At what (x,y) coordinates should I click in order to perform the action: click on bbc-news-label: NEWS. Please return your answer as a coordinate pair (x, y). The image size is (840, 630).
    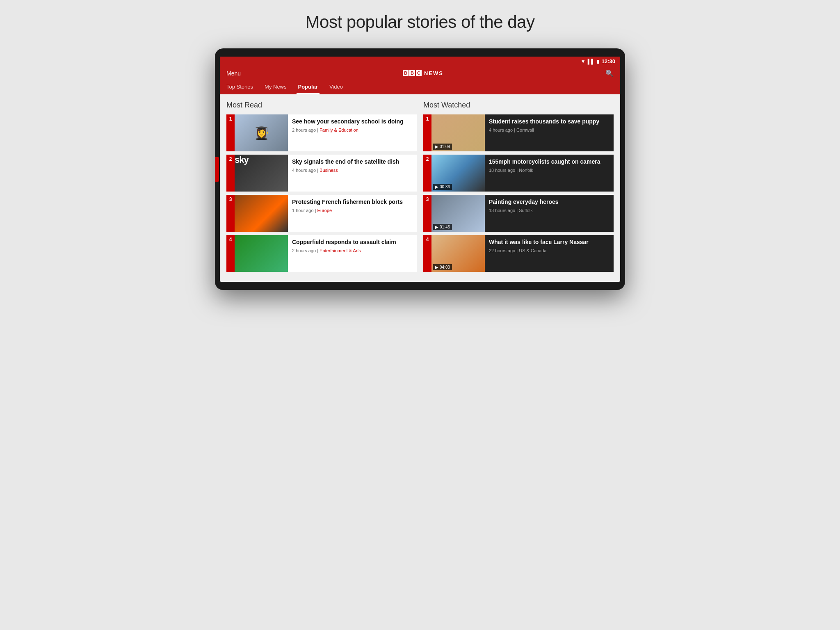
    Looking at the image, I should click on (434, 73).